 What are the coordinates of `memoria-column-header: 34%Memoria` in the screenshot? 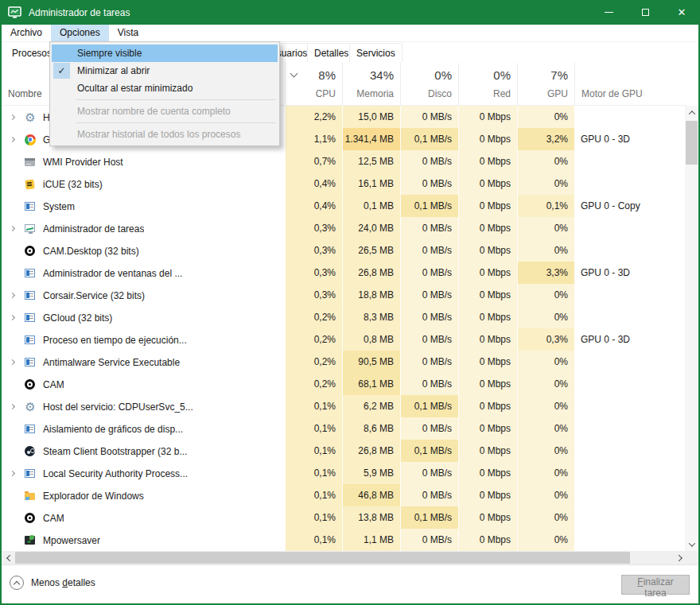 It's located at (371, 84).